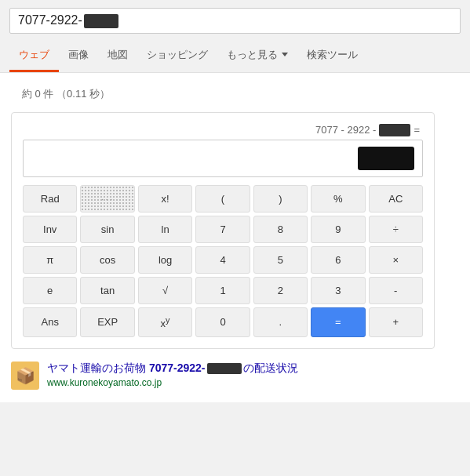 The height and width of the screenshot is (476, 470). I want to click on search-query-redacted, so click(101, 21).